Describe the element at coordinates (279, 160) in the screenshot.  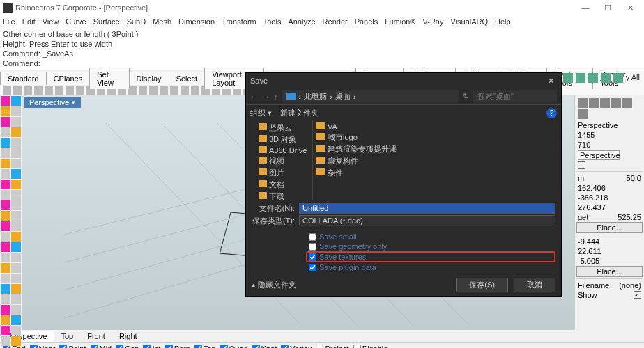
I see `folder-tree: 坚果云3D 对象A360 Drive视频图片文档下载音乐桌面` at that location.